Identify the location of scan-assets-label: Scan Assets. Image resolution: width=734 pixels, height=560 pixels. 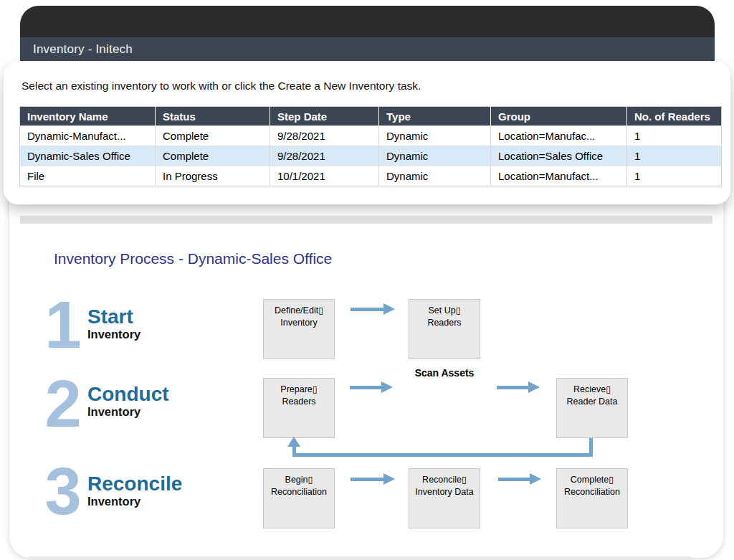
(444, 373).